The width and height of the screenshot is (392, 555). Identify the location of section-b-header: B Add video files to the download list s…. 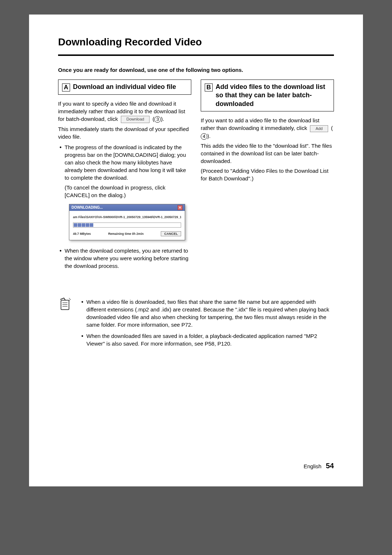
(267, 95).